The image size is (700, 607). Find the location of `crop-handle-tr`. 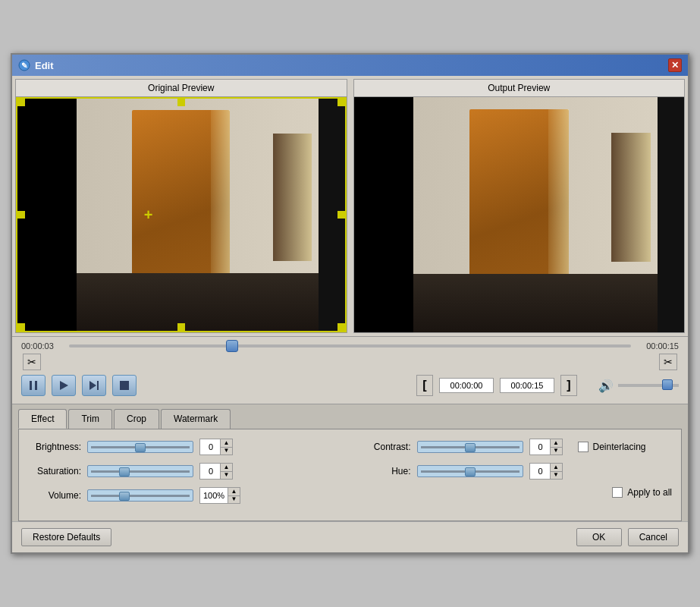

crop-handle-tr is located at coordinates (341, 102).